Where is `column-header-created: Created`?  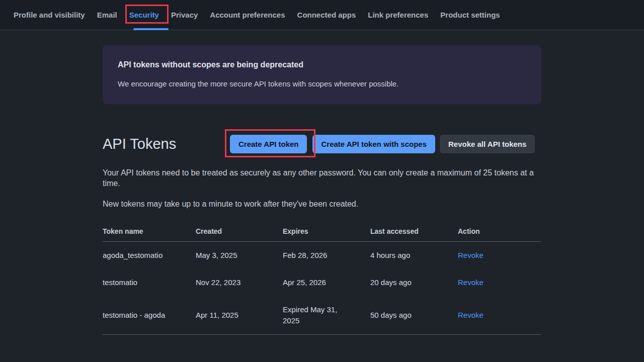
column-header-created: Created is located at coordinates (239, 234).